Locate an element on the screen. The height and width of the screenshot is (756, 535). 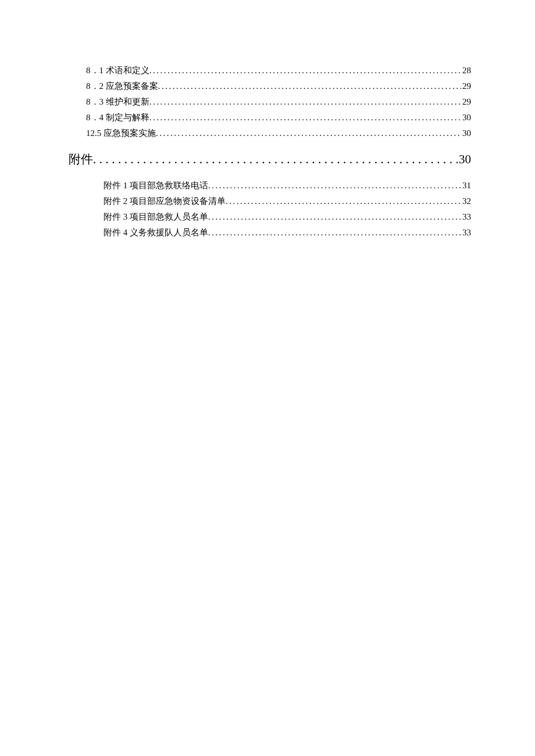
toc-page-number: 31 is located at coordinates (466, 186).